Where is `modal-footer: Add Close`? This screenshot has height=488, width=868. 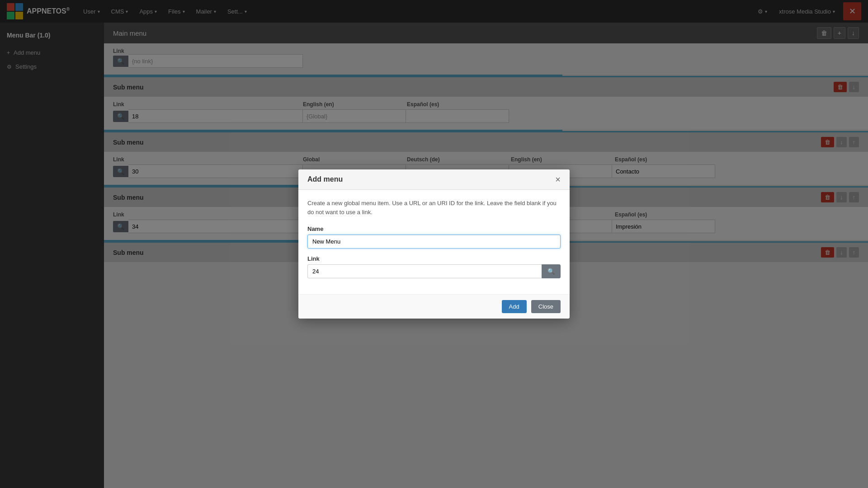 modal-footer: Add Close is located at coordinates (434, 306).